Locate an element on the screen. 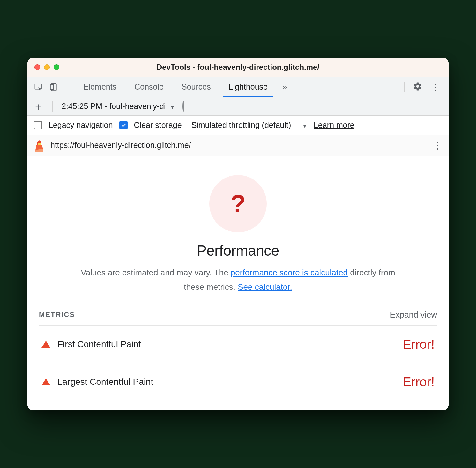 The image size is (476, 468). more-options-icon: ⋮ is located at coordinates (435, 87).